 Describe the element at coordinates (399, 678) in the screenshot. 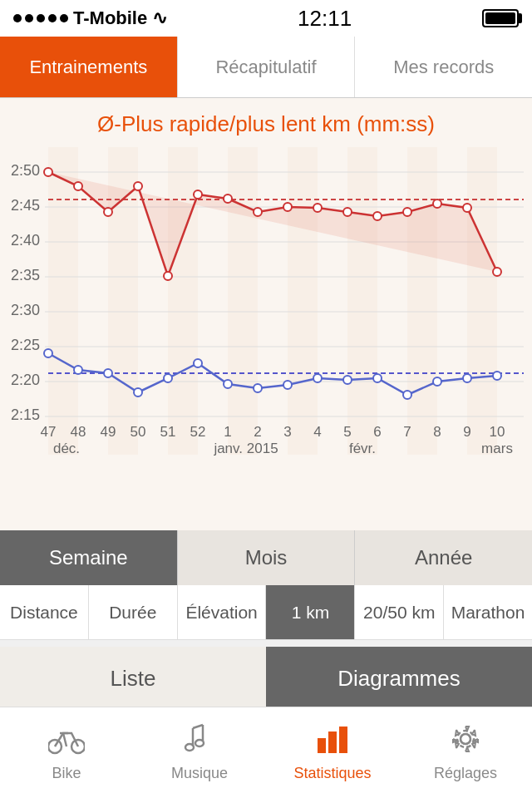

I see `view-btn-diagrammes: Diagrammes` at that location.